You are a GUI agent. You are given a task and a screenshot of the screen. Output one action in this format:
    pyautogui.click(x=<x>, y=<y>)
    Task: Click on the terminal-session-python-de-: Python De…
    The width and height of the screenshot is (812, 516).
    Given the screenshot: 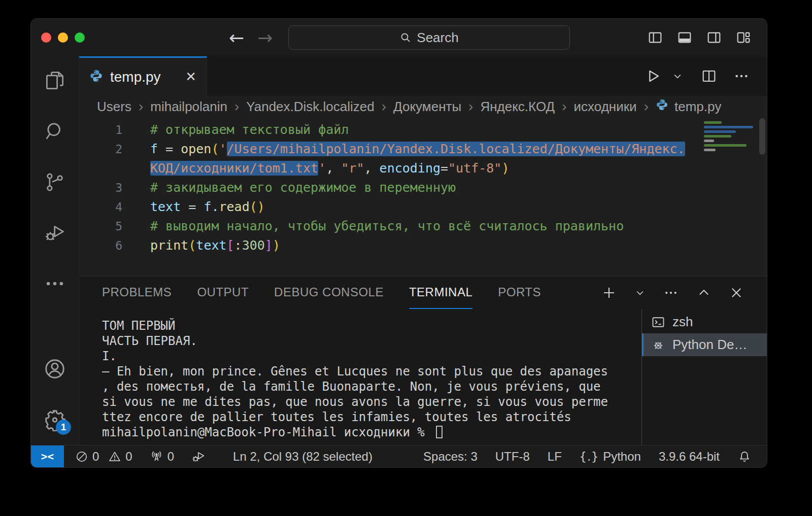 What is the action you would take?
    pyautogui.click(x=704, y=345)
    